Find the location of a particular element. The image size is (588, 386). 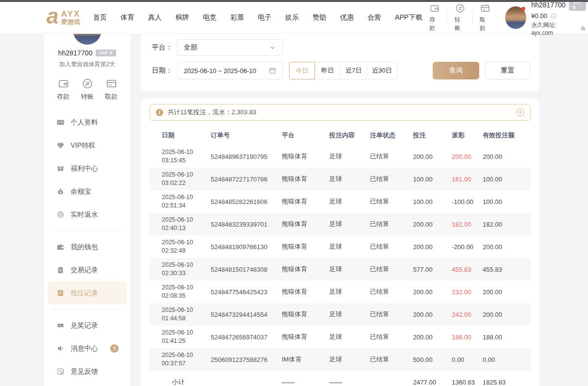

sidebar-item-bet-records: 投注记录 is located at coordinates (87, 293).